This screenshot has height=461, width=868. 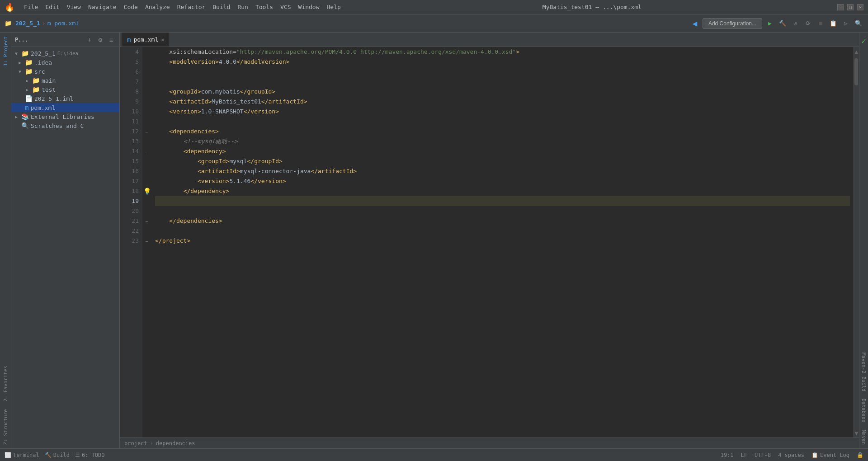 What do you see at coordinates (840, 7) in the screenshot?
I see `minimize-button: −` at bounding box center [840, 7].